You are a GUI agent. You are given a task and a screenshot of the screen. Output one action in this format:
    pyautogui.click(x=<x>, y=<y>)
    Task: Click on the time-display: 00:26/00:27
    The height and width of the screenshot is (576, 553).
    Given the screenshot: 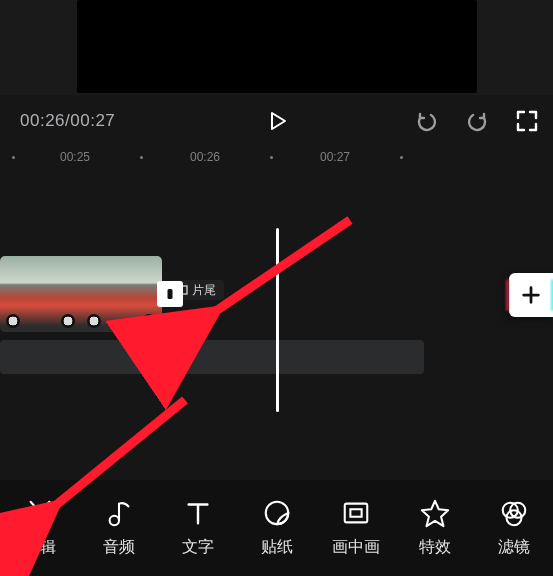 What is the action you would take?
    pyautogui.click(x=68, y=121)
    